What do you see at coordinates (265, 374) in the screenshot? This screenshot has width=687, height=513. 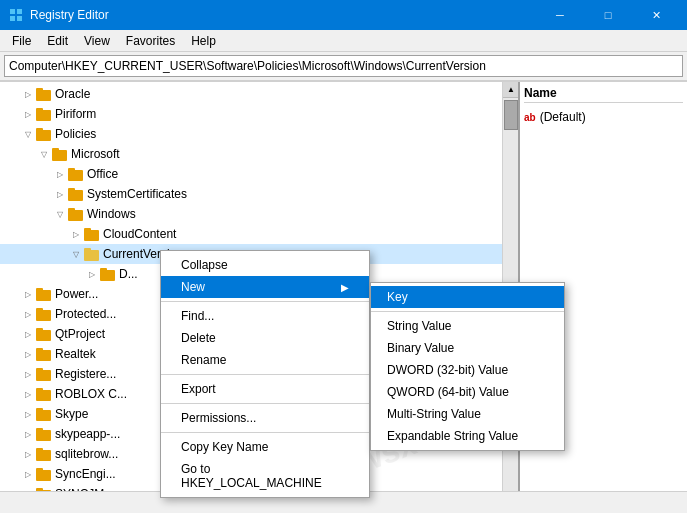 I see `context-menu: Collapse New ▶ Find... Delete Rename Exp…` at bounding box center [265, 374].